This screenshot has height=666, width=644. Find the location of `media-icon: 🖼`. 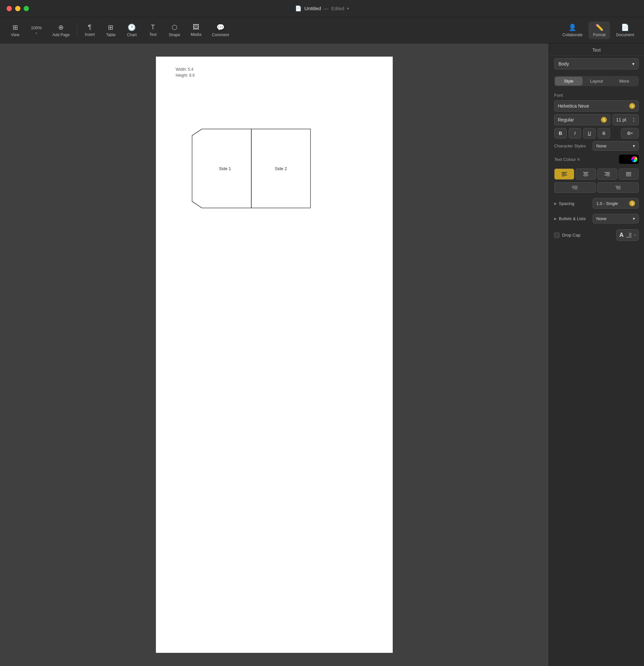

media-icon: 🖼 is located at coordinates (196, 27).